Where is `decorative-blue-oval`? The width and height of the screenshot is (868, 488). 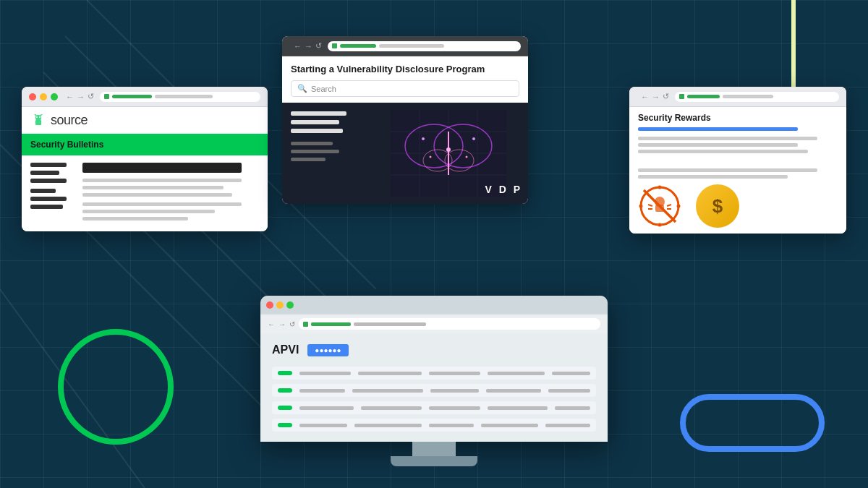
decorative-blue-oval is located at coordinates (752, 423).